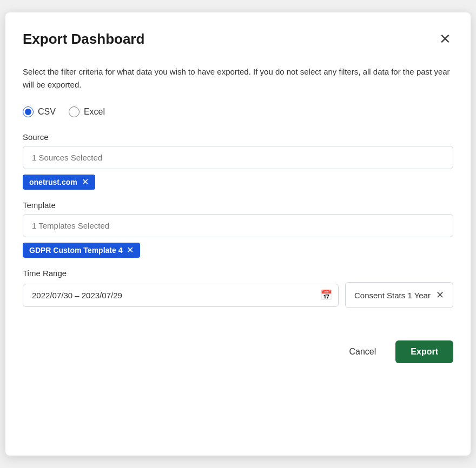  What do you see at coordinates (76, 250) in the screenshot?
I see `template-tag-label: GDPR Custom Template 4` at bounding box center [76, 250].